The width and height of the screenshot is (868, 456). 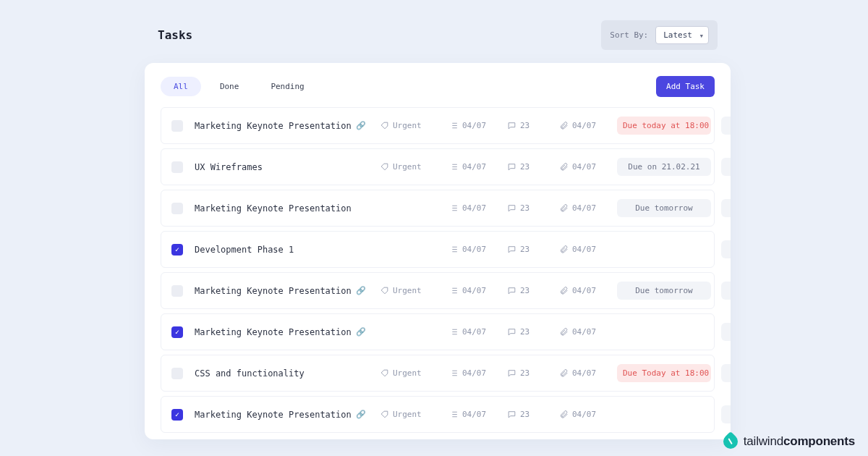 I want to click on task-name: Development Phase 1, so click(x=281, y=250).